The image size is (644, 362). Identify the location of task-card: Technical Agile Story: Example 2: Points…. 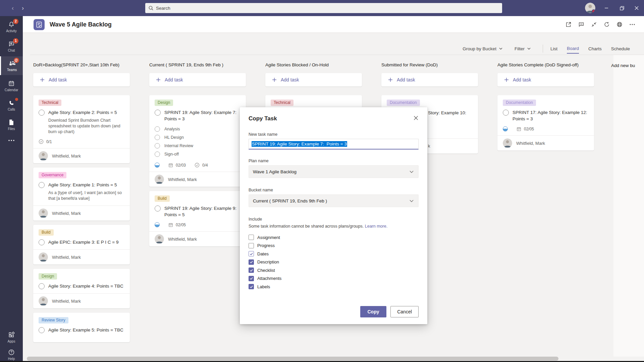
(82, 129).